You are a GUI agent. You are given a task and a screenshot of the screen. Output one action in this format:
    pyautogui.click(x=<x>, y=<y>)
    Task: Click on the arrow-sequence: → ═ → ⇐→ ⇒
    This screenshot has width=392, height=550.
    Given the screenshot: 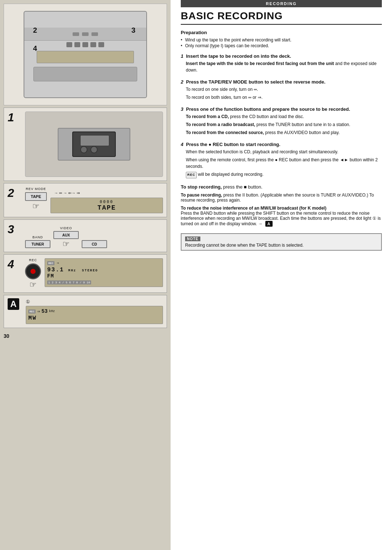 What is the action you would take?
    pyautogui.click(x=67, y=193)
    